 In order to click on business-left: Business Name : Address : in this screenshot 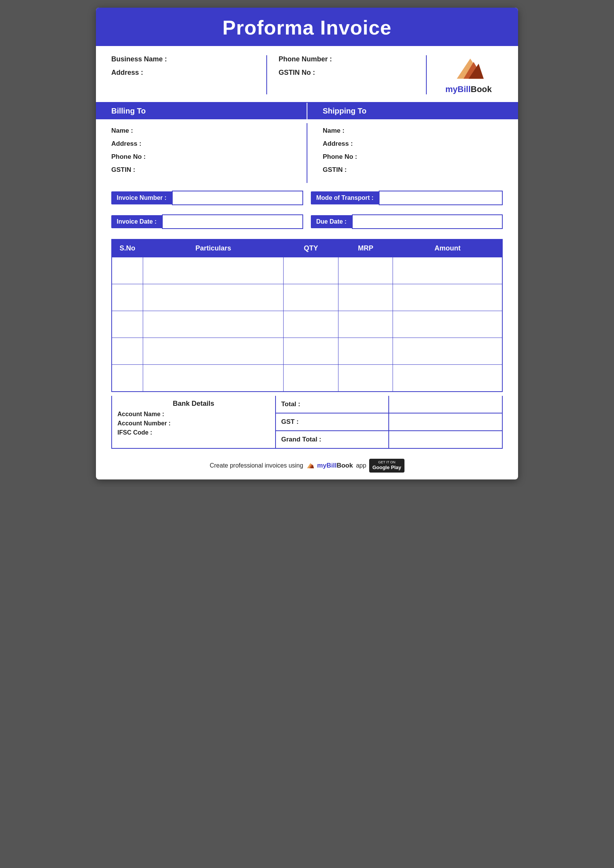, I will do `click(189, 75)`.